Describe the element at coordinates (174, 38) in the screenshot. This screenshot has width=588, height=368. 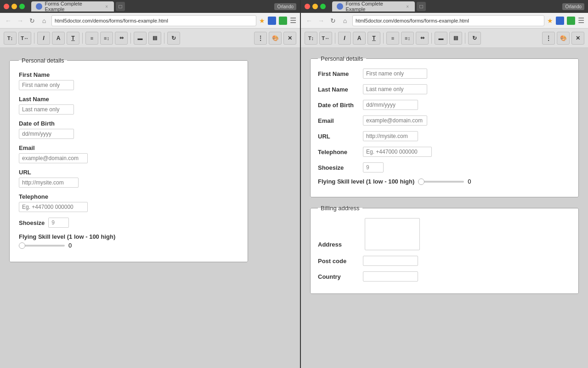
I see `left-toolbar-btn-refresh: ↻` at that location.